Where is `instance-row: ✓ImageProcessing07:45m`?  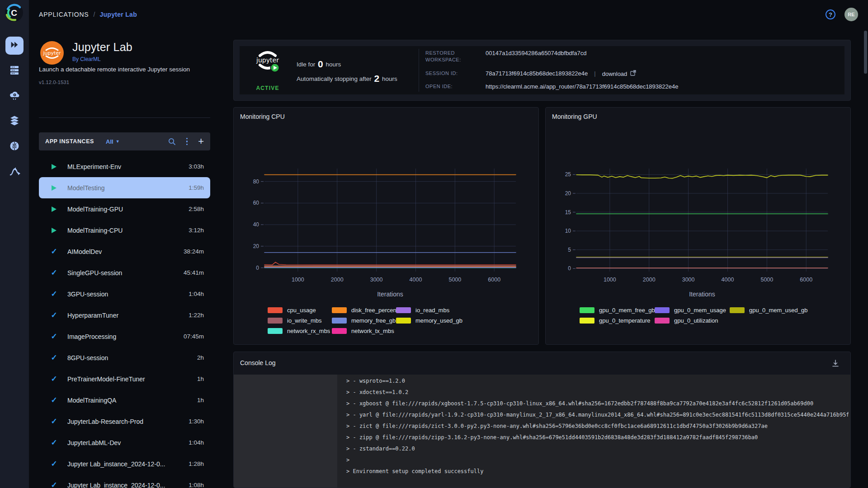
instance-row: ✓ImageProcessing07:45m is located at coordinates (125, 336).